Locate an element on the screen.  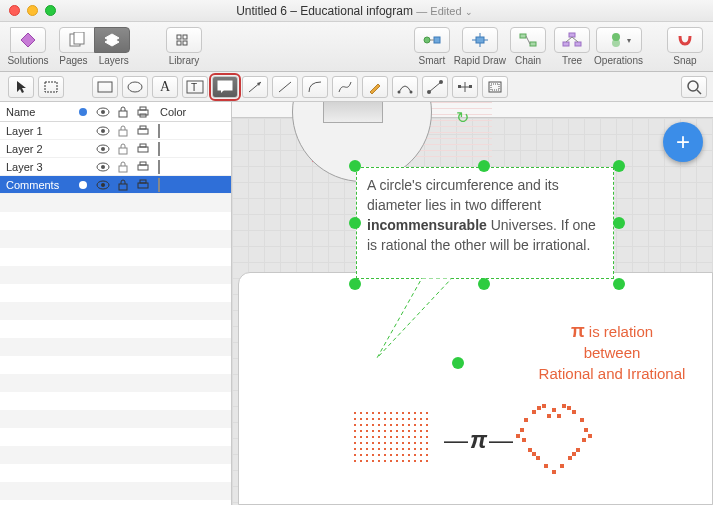
window-titlebar: Untitled 6 – Educational infogram — Edit… is located at coordinates (356, 11).